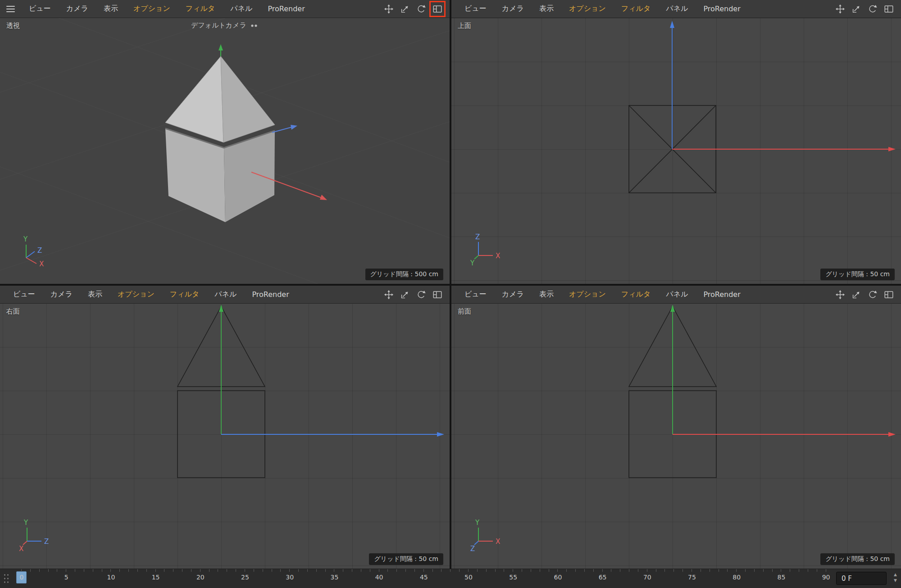  Describe the element at coordinates (558, 577) in the screenshot. I see `timeline-tick-label: 60` at that location.